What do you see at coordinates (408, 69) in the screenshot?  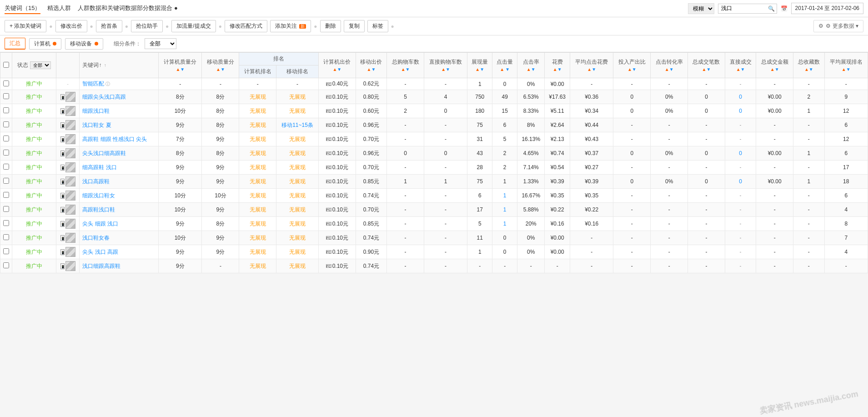 I see `tc-down: ▼` at bounding box center [408, 69].